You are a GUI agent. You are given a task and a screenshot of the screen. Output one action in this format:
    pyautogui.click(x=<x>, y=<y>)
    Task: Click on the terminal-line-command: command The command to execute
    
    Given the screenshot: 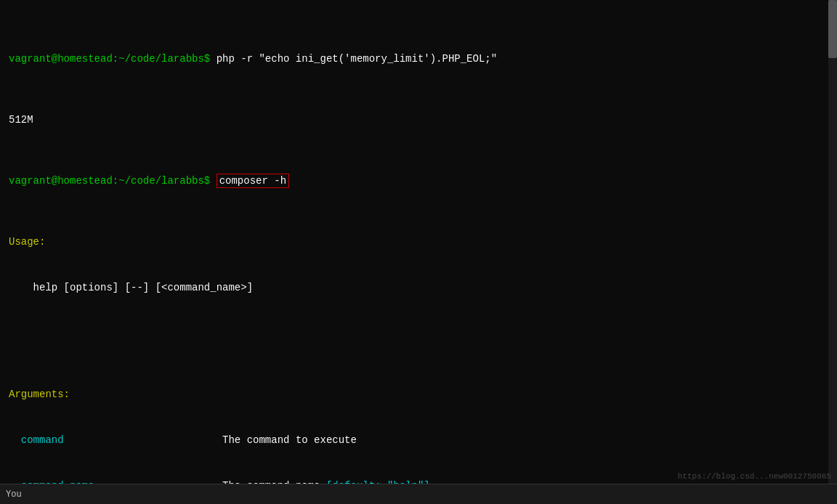 What is the action you would take?
    pyautogui.click(x=418, y=440)
    